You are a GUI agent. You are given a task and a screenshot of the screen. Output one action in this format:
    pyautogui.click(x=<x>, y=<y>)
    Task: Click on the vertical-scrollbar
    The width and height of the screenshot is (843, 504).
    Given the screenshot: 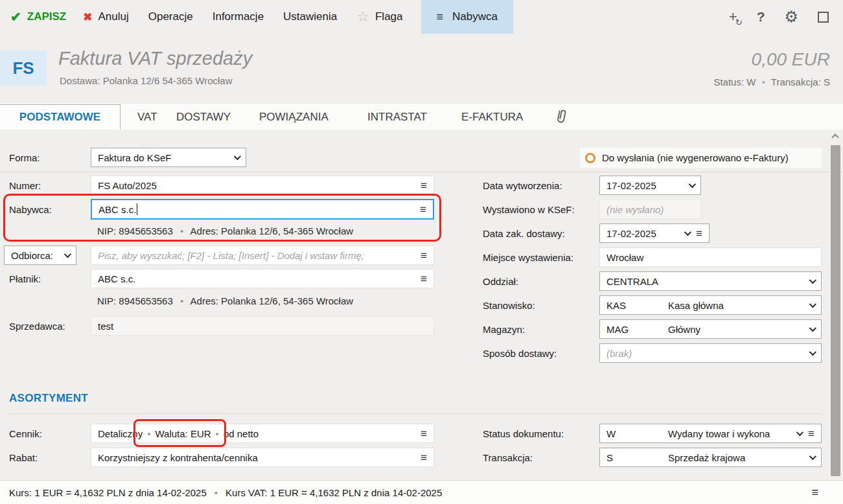 What is the action you would take?
    pyautogui.click(x=836, y=304)
    